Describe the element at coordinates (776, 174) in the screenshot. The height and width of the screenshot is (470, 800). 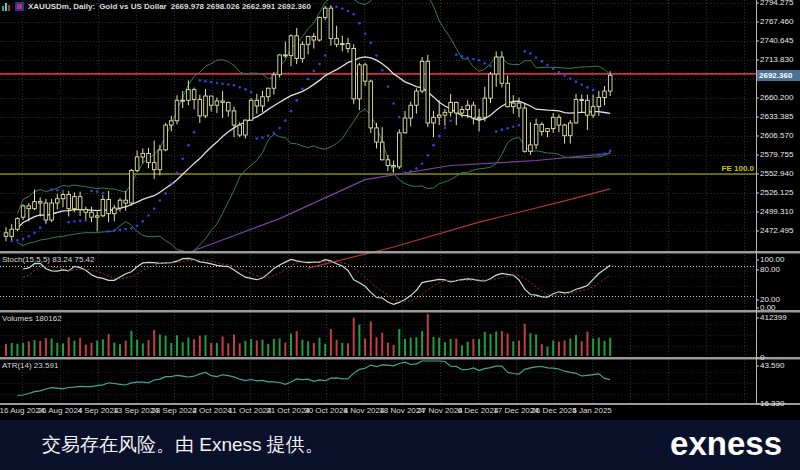
I see `price-axis-label: 2552.940` at that location.